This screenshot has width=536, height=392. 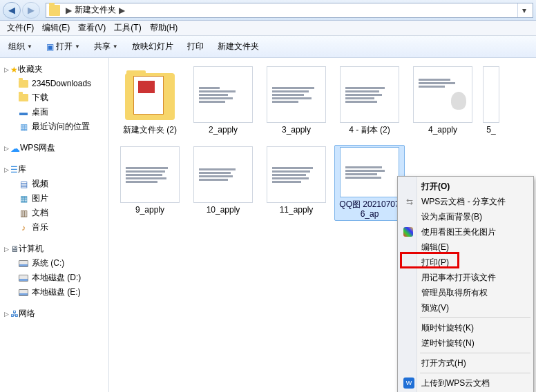 What do you see at coordinates (106, 47) in the screenshot?
I see `tb-share: 共享▼` at bounding box center [106, 47].